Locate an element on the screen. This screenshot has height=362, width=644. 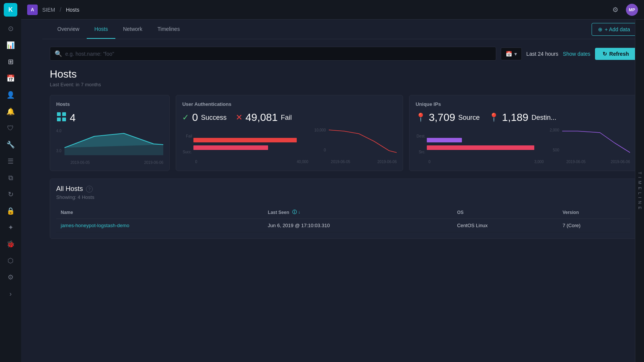
info-icon: ? is located at coordinates (89, 189).